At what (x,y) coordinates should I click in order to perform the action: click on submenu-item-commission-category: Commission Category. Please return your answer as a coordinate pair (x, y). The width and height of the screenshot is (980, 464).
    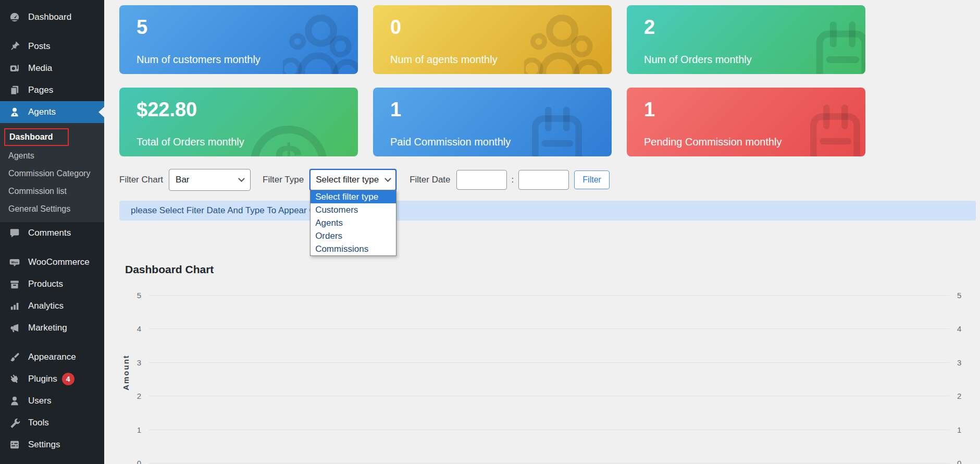
    Looking at the image, I should click on (52, 174).